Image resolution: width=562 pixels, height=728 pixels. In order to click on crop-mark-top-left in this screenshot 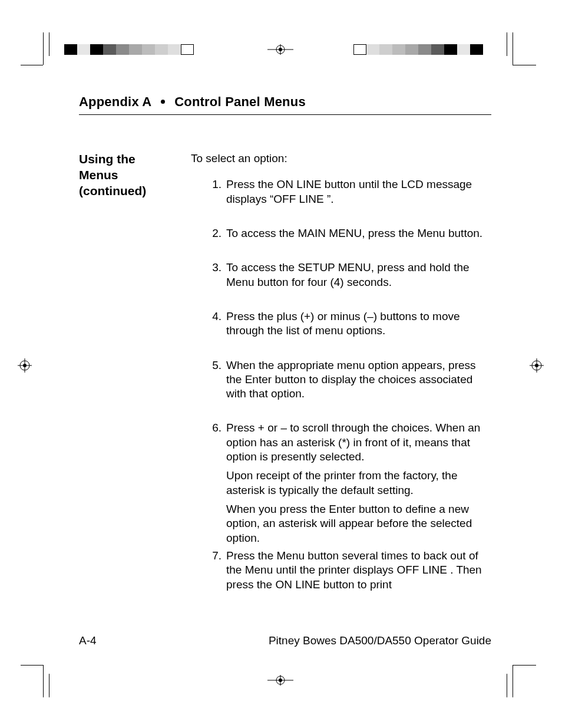, I will do `click(38, 50)`.